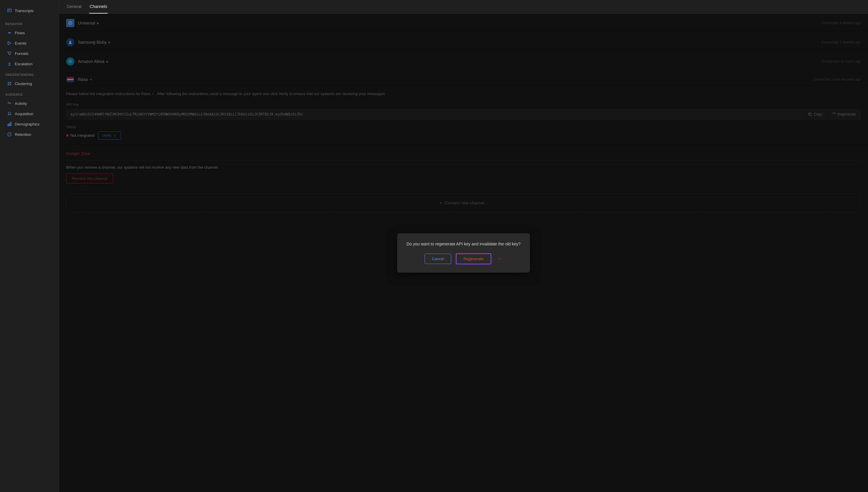  Describe the element at coordinates (29, 114) in the screenshot. I see `sidebar-item-acquisition: Acquisition` at that location.